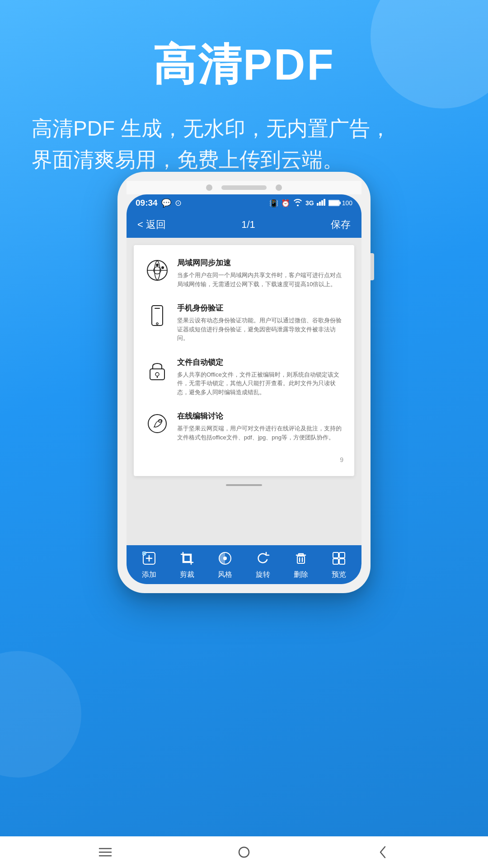  I want to click on toolbar-rotate-label: 旋转, so click(263, 575).